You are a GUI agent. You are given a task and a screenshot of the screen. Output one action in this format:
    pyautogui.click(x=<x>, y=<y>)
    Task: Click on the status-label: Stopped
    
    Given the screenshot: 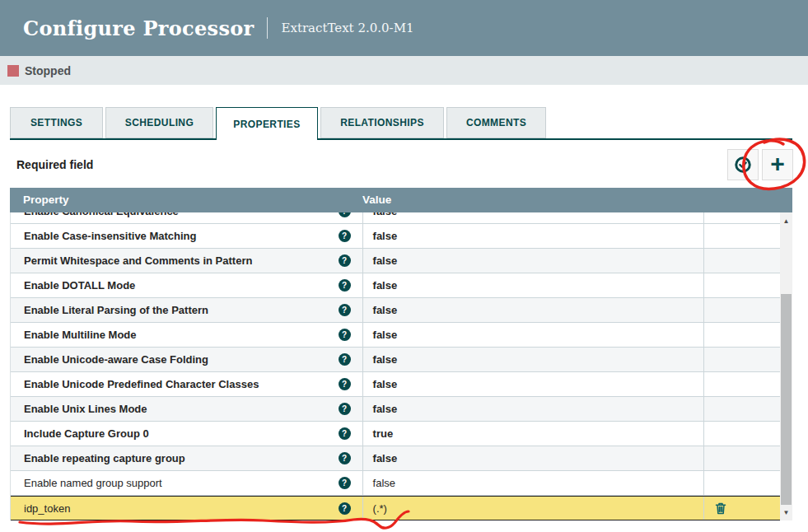 What is the action you would take?
    pyautogui.click(x=48, y=71)
    